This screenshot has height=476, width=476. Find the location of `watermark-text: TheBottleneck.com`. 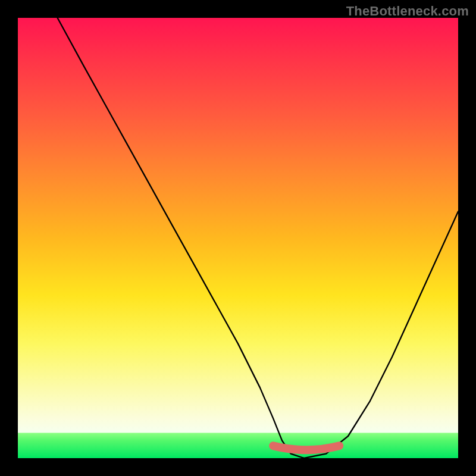

watermark-text: TheBottleneck.com is located at coordinates (408, 11).